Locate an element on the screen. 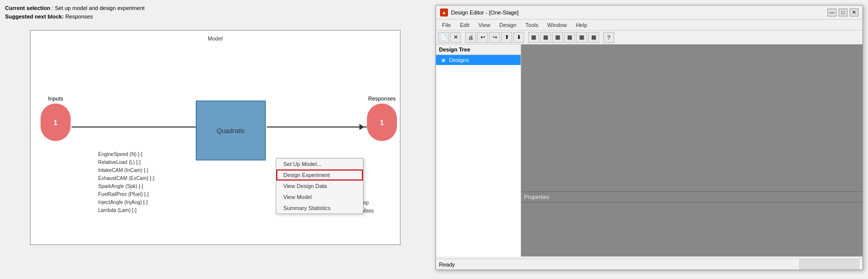 The height and width of the screenshot is (279, 868). inputs-node: Inputs 1 is located at coordinates (56, 118).